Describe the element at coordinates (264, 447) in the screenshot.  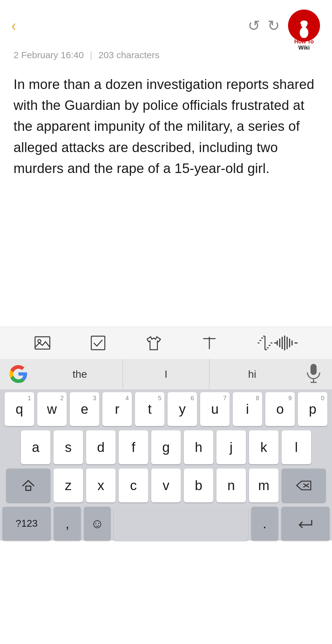
I see `key-k: k` at that location.